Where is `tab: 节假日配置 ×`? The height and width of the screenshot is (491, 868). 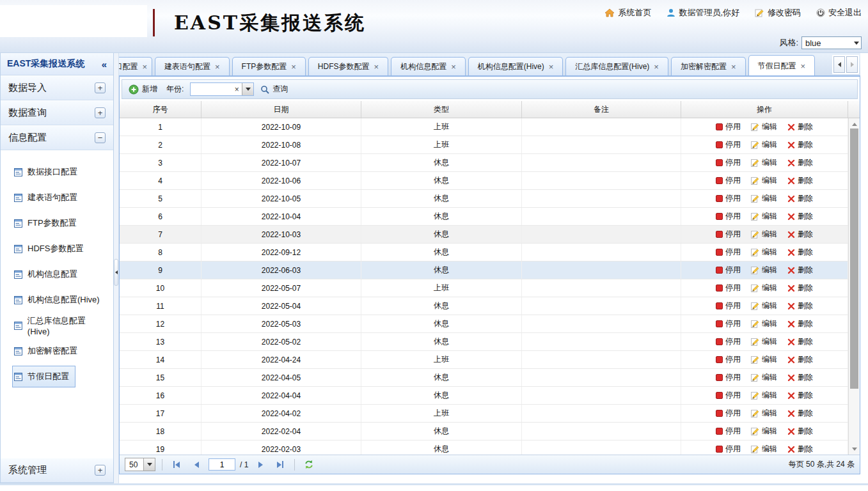
tab: 节假日配置 × is located at coordinates (782, 65).